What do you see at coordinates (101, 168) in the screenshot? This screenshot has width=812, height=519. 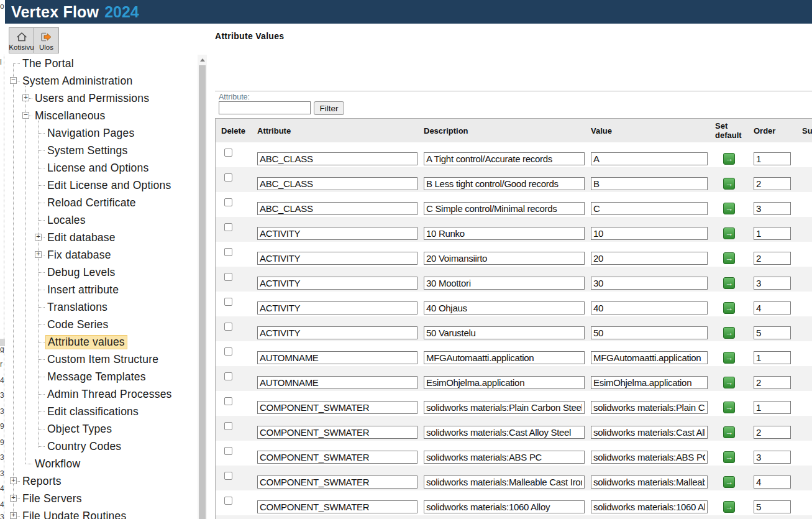 I see `sidebar-item: License and Options` at bounding box center [101, 168].